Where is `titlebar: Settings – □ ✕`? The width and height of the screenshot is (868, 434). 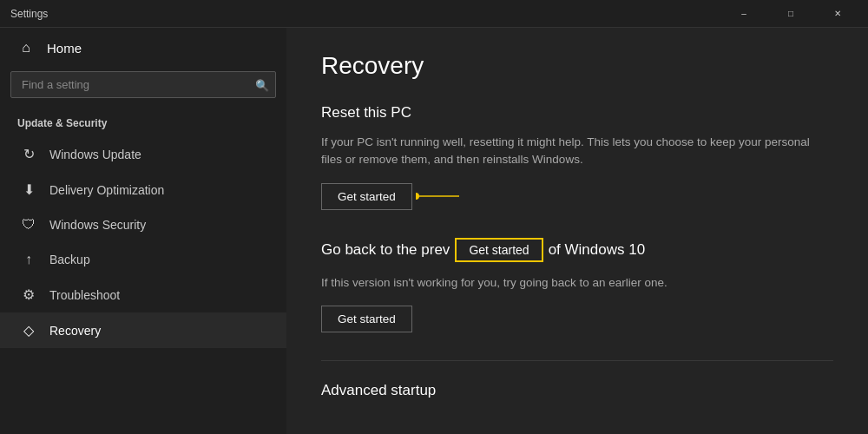 titlebar: Settings – □ ✕ is located at coordinates (434, 14).